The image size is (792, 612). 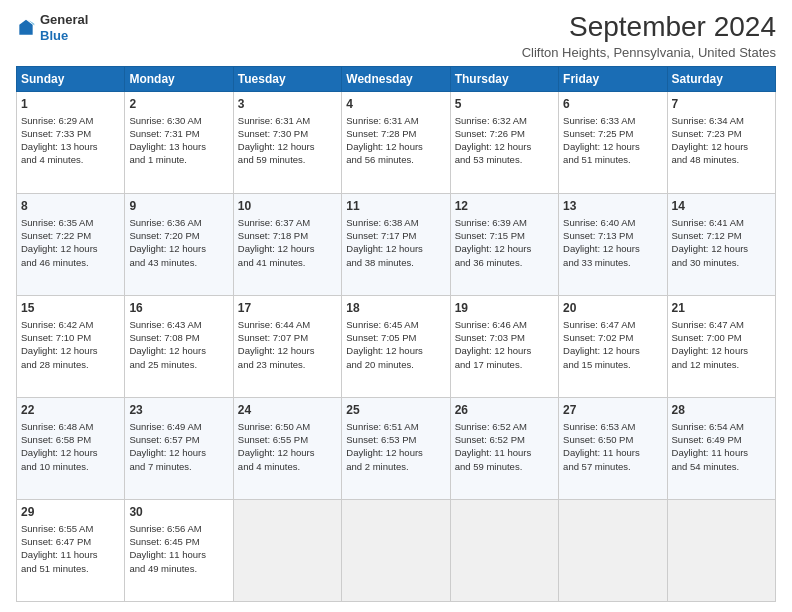 I want to click on day-number: 29, so click(x=70, y=512).